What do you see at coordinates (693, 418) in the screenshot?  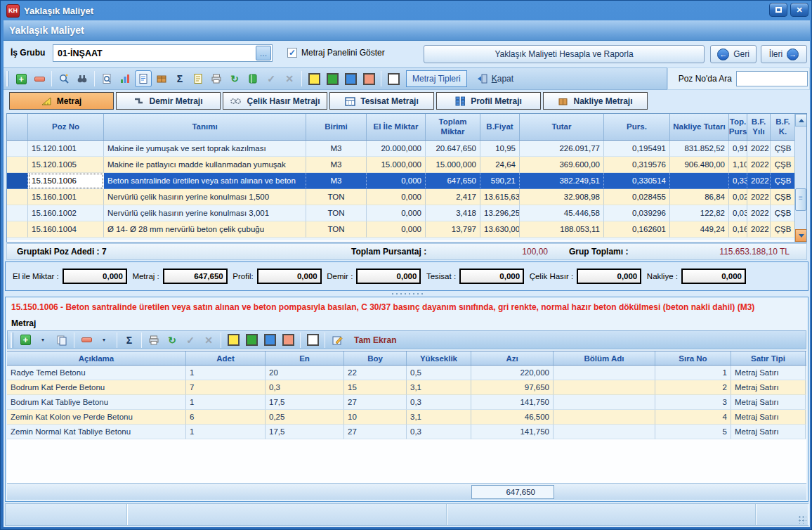 I see `cell: 4` at bounding box center [693, 418].